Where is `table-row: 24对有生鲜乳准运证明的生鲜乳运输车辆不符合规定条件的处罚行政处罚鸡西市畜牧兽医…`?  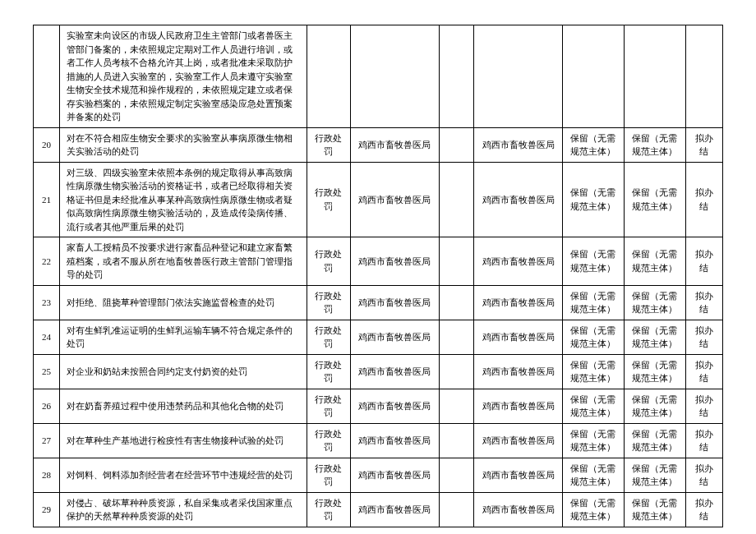 table-row: 24对有生鲜乳准运证明的生鲜乳运输车辆不符合规定条件的处罚行政处罚鸡西市畜牧兽医… is located at coordinates (378, 337).